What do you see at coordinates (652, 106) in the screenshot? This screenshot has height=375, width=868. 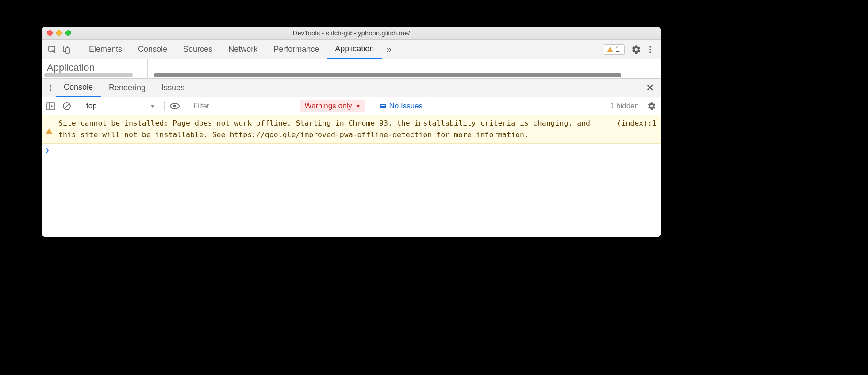 I see `console-settings-icon` at bounding box center [652, 106].